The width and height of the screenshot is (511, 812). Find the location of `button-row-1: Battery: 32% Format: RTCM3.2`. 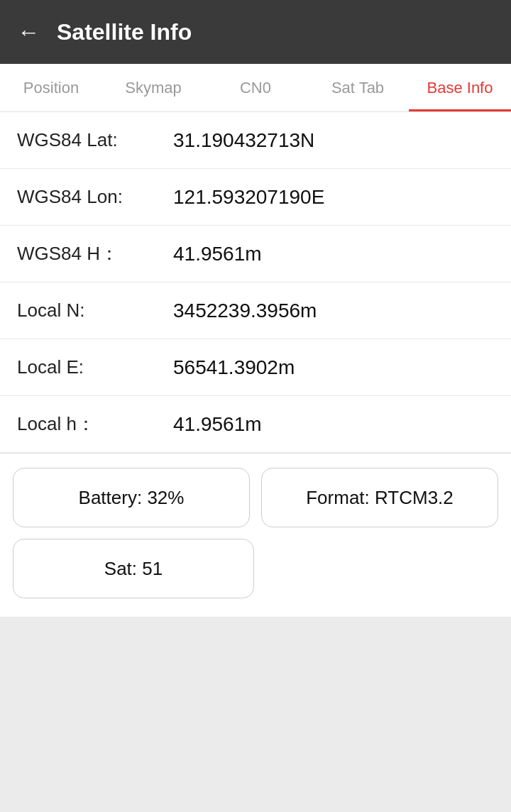

button-row-1: Battery: 32% Format: RTCM3.2 is located at coordinates (256, 498).